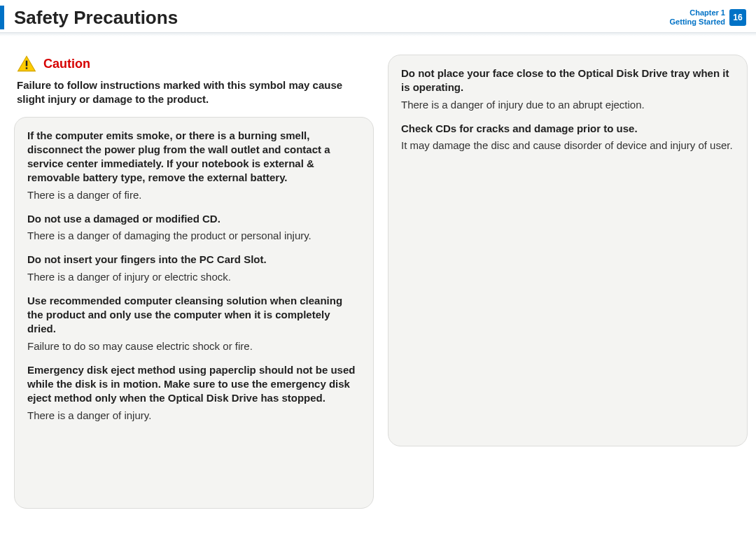 This screenshot has height=536, width=756. Describe the element at coordinates (194, 165) in the screenshot. I see `list-item: If the computer emits smoke, or there is…` at that location.